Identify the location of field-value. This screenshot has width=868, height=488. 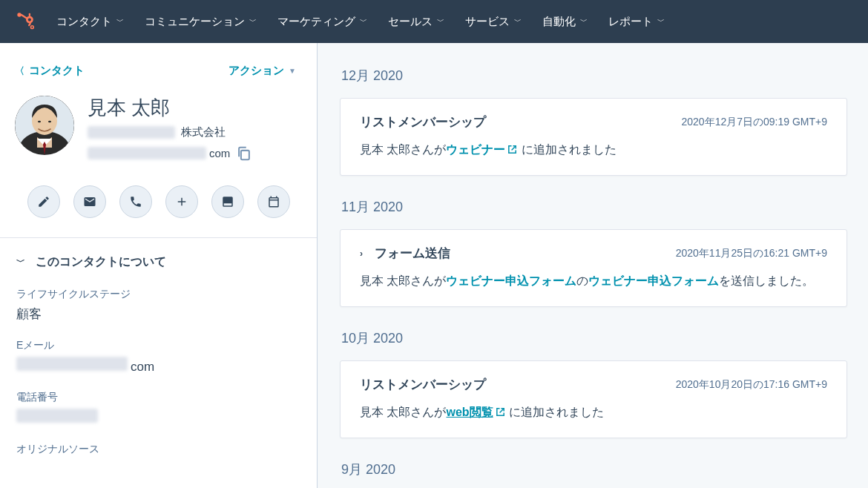
(159, 418).